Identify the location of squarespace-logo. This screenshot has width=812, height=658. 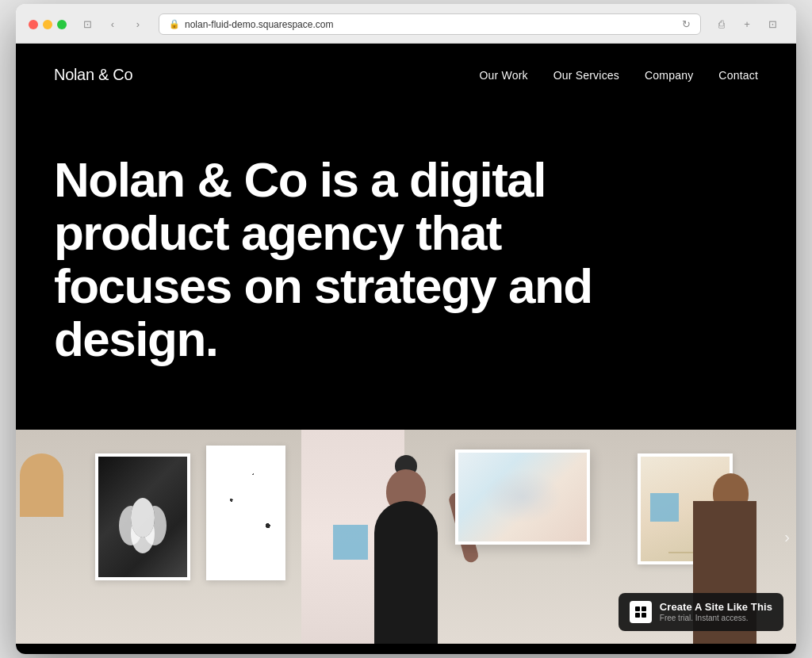
(641, 612).